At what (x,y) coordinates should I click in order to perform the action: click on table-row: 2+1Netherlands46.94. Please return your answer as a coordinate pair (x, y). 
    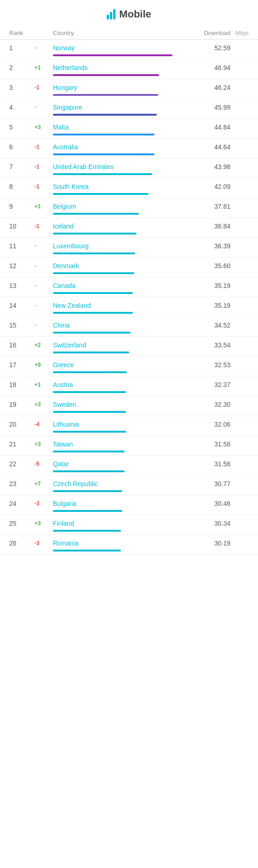
    Looking at the image, I should click on (129, 69).